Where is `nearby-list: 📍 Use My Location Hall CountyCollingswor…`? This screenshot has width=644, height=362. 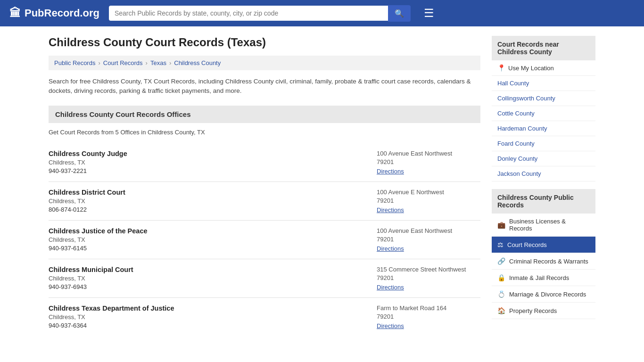
nearby-list: 📍 Use My Location Hall CountyCollingswor… is located at coordinates (544, 121).